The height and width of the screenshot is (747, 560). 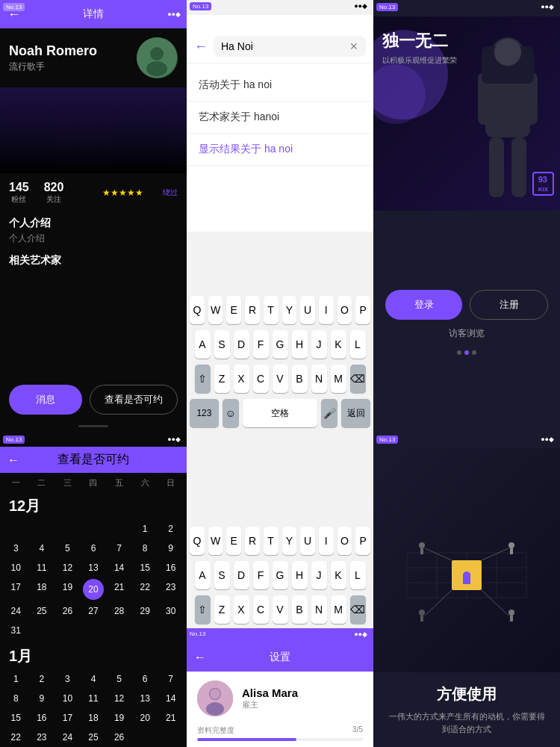 I want to click on key-F: F, so click(x=261, y=344).